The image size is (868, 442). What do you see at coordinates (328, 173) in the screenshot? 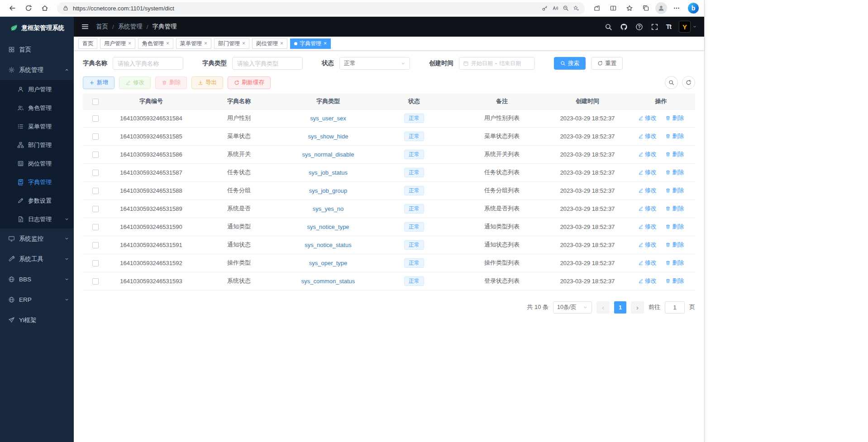
I see `dict-type-link: sys_job_status` at bounding box center [328, 173].